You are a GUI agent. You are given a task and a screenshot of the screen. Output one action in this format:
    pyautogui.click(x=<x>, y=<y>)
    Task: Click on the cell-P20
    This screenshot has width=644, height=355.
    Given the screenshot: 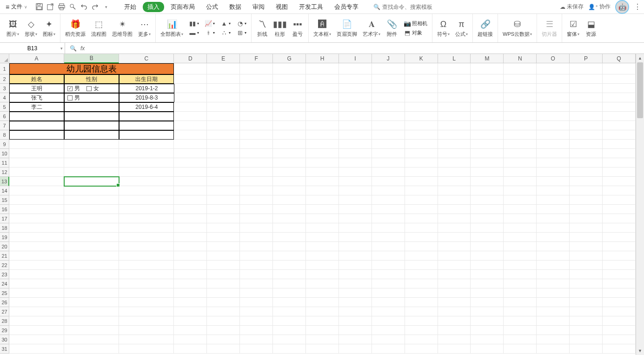 What is the action you would take?
    pyautogui.click(x=586, y=247)
    